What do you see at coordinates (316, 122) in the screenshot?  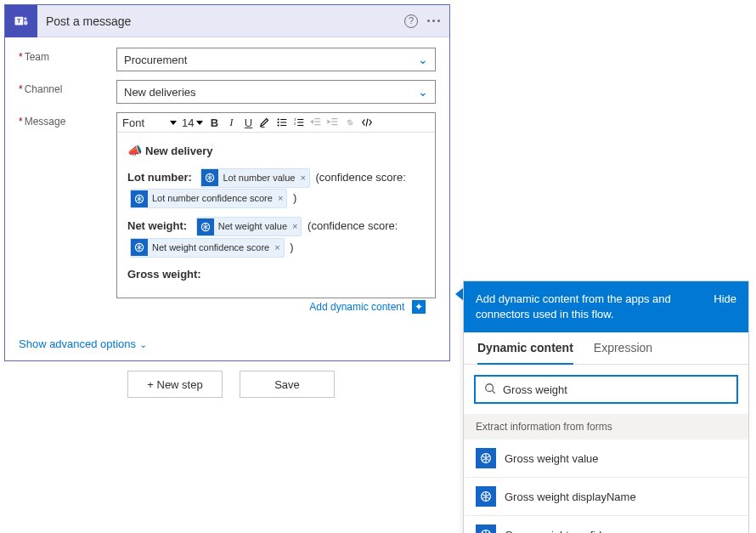 I see `outdent-button` at bounding box center [316, 122].